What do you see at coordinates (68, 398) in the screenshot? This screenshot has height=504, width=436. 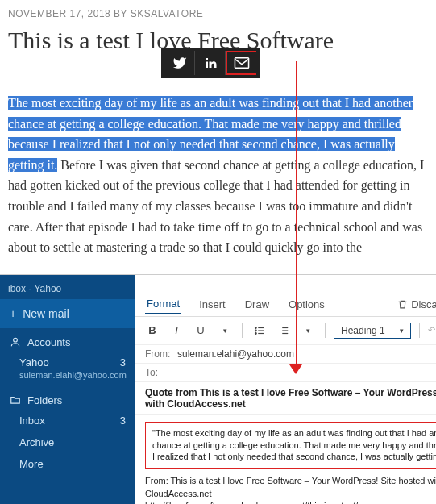 I see `sidebar-folders-header: Folders` at bounding box center [68, 398].